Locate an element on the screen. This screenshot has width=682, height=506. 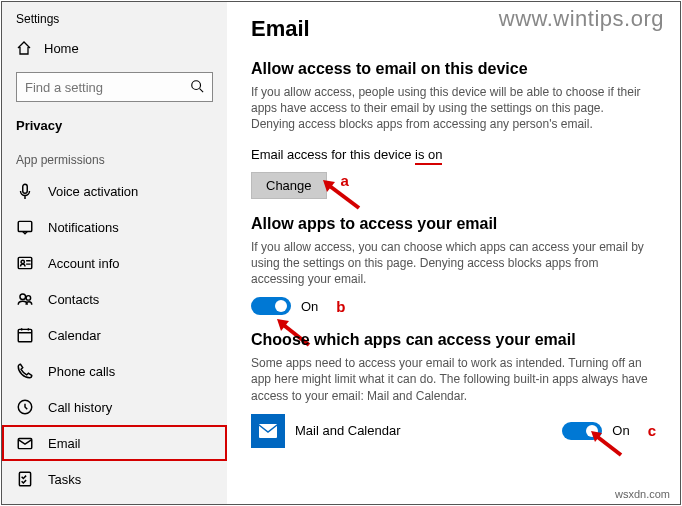
sidebar-item-label: Call history is located at coordinates (80, 408).